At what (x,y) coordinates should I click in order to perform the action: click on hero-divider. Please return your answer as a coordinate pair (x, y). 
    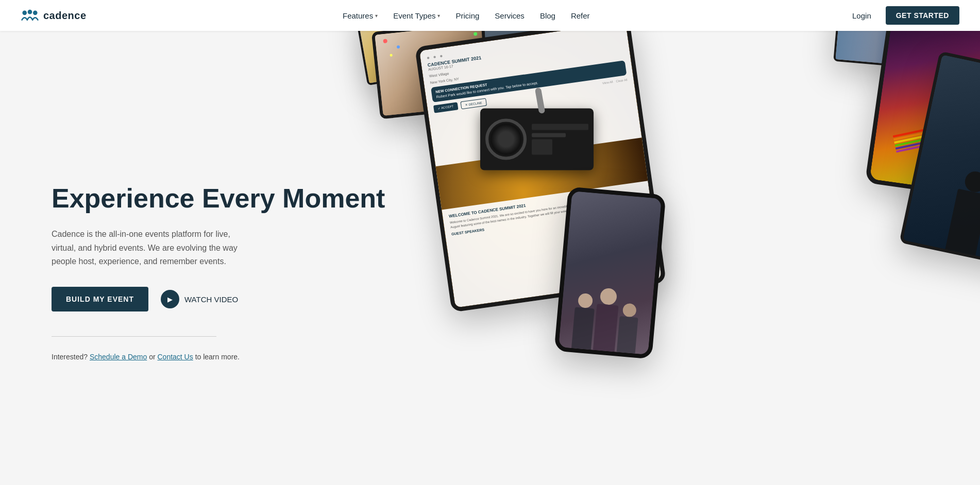
    Looking at the image, I should click on (134, 337).